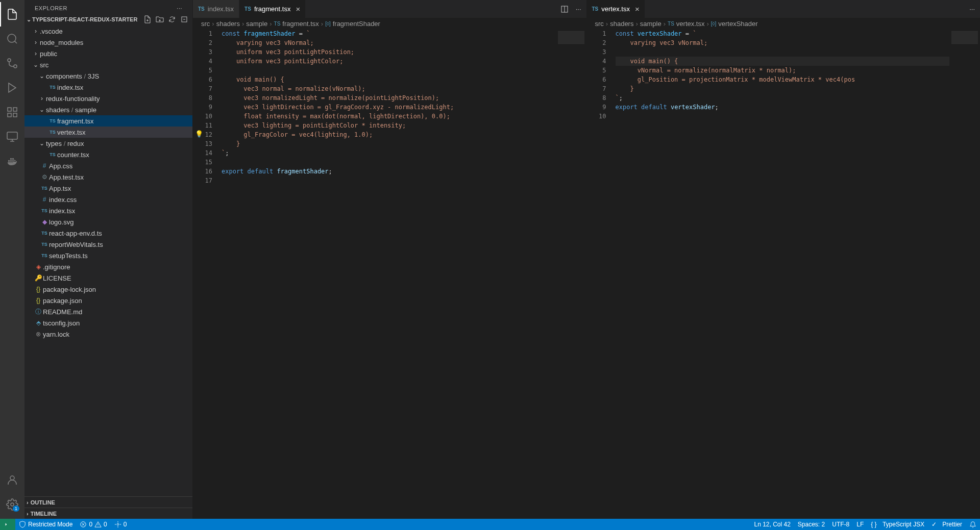 The height and width of the screenshot is (530, 980). Describe the element at coordinates (220, 9) in the screenshot. I see `tab-label: index.tsx` at that location.